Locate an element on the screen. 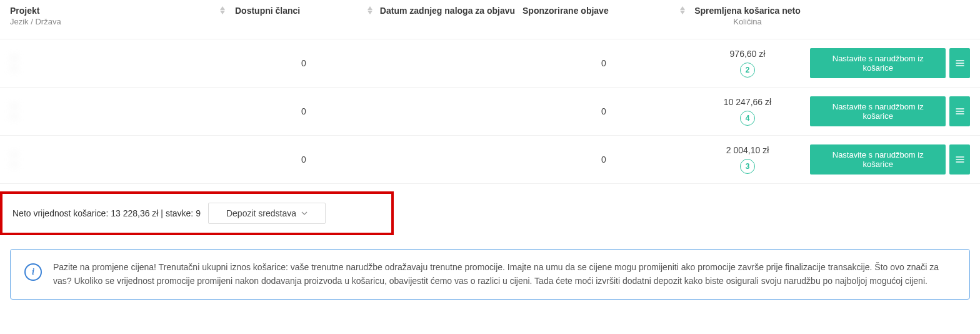  table-row: — — 0 0 976,60 zł 2 Nastavite s narudžbo… is located at coordinates (490, 64).